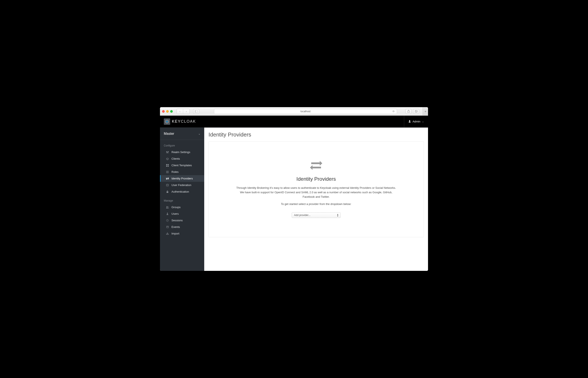  I want to click on add-provider-dropdown: Add provider... ▲▼, so click(316, 215).